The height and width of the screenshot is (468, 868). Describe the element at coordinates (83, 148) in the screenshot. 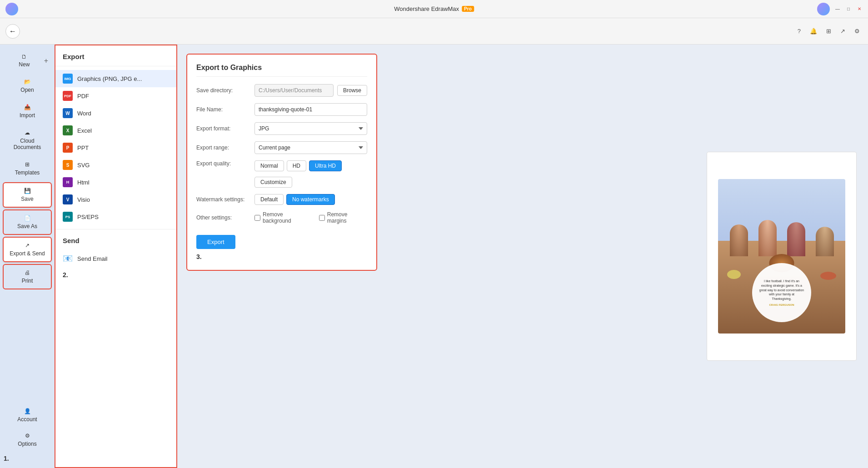

I see `ppt-label: PPT` at that location.